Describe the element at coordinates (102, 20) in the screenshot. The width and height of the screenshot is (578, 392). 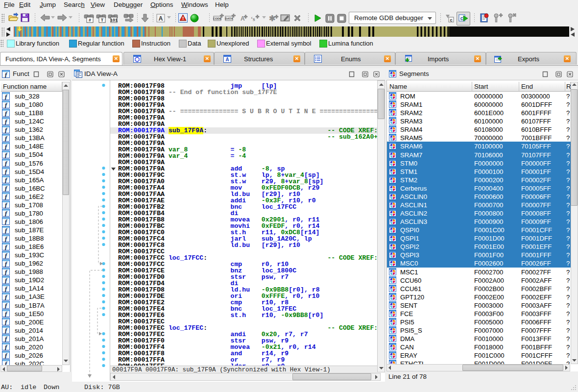
I see `svg-text: T` at that location.